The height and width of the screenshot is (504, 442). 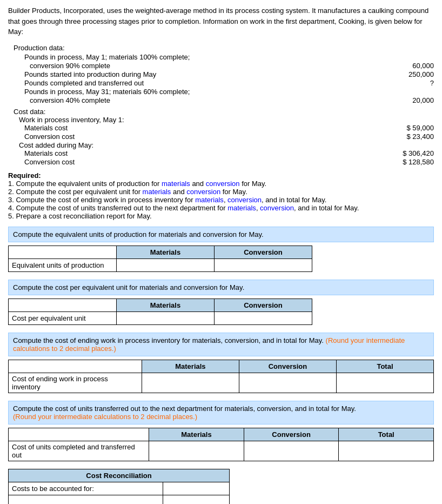 What do you see at coordinates (292, 451) in the screenshot?
I see `section4-conversion-input` at bounding box center [292, 451].